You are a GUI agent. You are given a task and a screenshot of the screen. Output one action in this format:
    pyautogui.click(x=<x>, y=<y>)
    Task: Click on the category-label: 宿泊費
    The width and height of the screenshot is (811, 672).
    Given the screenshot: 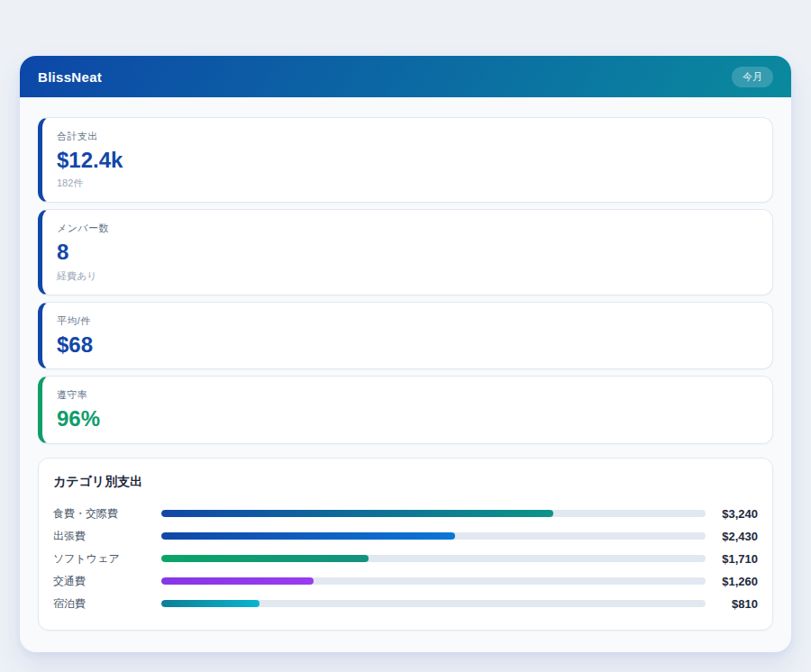 What is the action you would take?
    pyautogui.click(x=107, y=604)
    